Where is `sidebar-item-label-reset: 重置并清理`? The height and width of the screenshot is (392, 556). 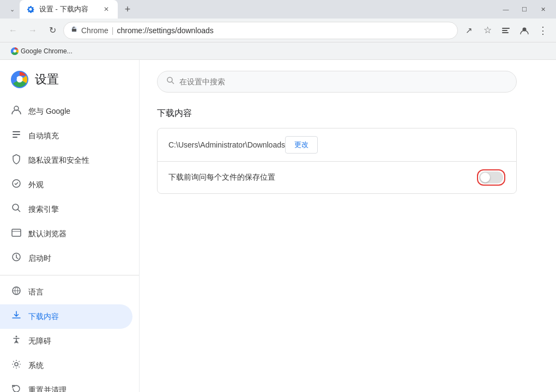 sidebar-item-label-reset: 重置并清理 is located at coordinates (47, 389).